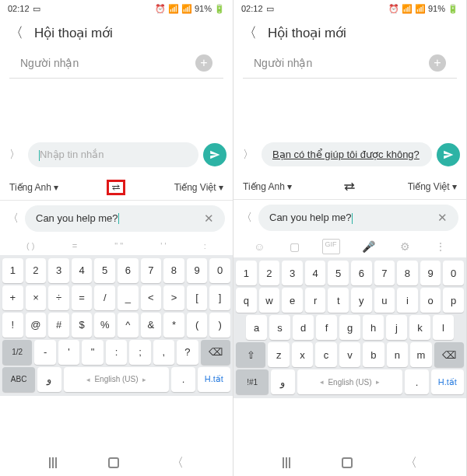 This screenshot has width=467, height=476. What do you see at coordinates (408, 300) in the screenshot?
I see `key-i: i` at bounding box center [408, 300].